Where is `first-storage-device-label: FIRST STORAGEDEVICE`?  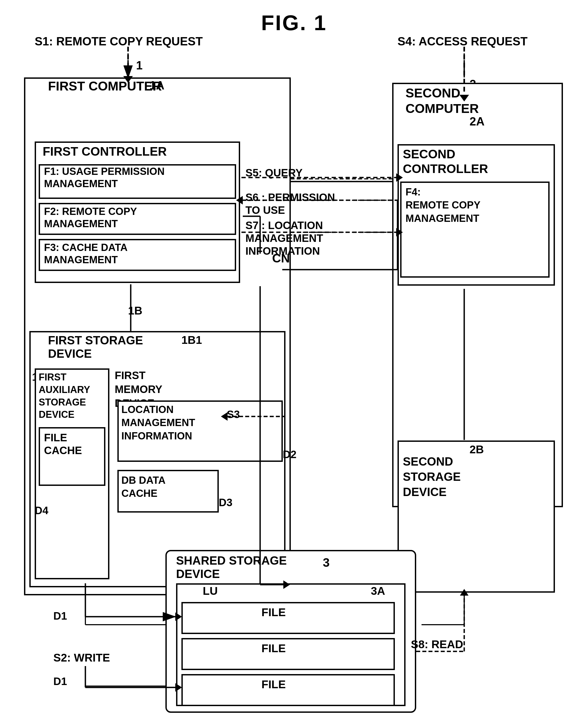
first-storage-device-label: FIRST STORAGEDEVICE is located at coordinates (96, 347).